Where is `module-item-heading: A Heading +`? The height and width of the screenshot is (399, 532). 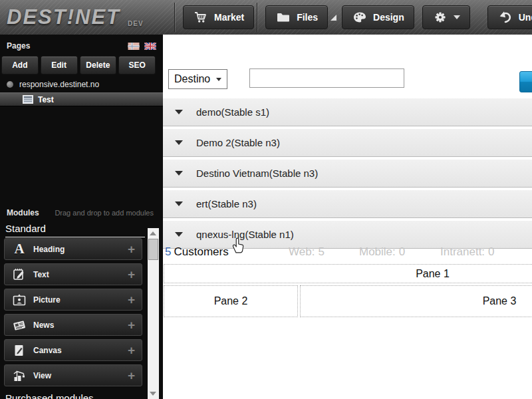
module-item-heading: A Heading + is located at coordinates (73, 249).